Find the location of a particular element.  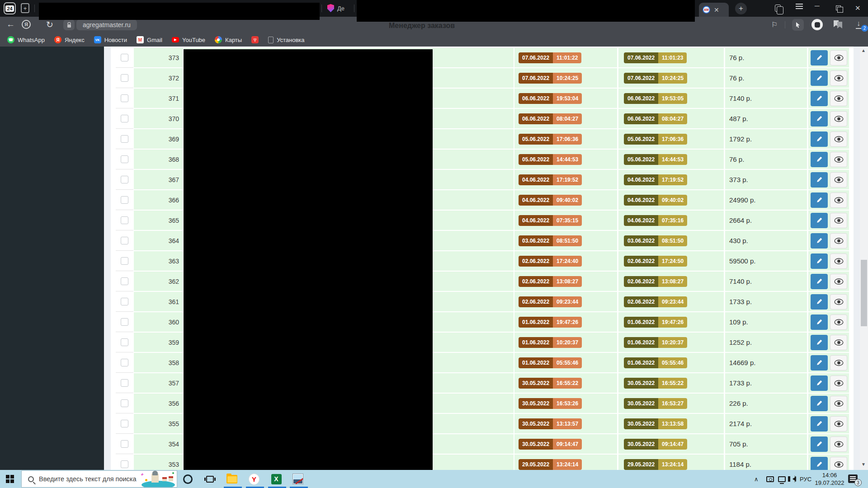

side-panel-icon is located at coordinates (778, 8).